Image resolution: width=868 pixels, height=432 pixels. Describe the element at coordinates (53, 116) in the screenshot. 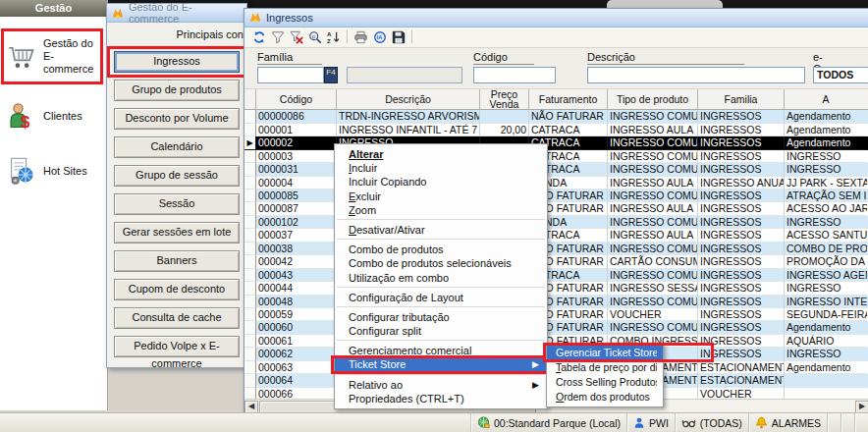

I see `sidebar-item-clientes: $ Clientes` at that location.